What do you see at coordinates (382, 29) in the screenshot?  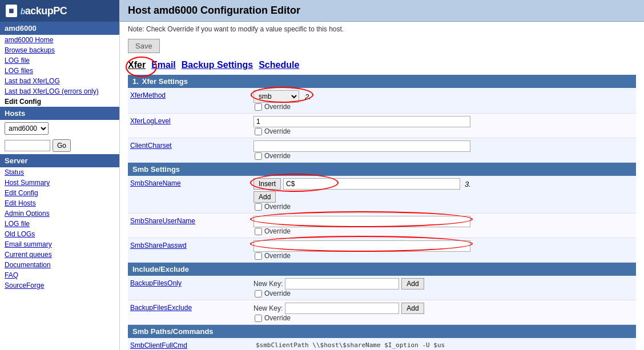 I see `note-text: Note: Check Override if you want to modi…` at bounding box center [382, 29].